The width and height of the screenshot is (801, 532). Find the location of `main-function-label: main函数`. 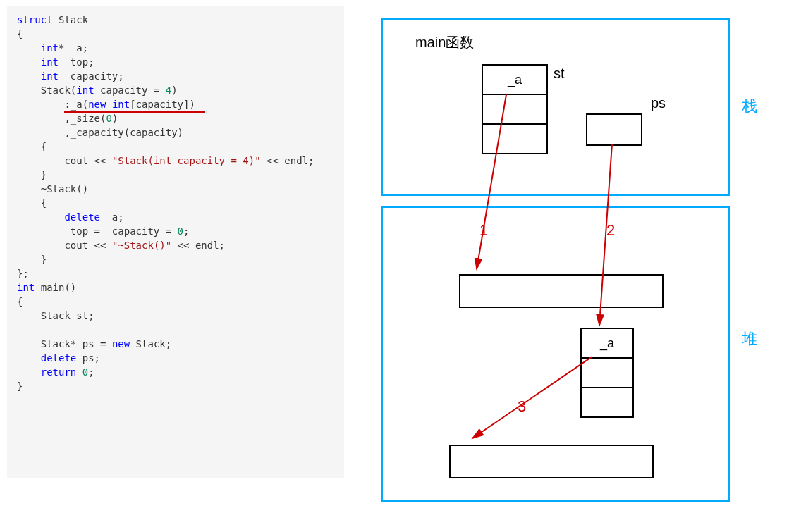

main-function-label: main函数 is located at coordinates (444, 42).